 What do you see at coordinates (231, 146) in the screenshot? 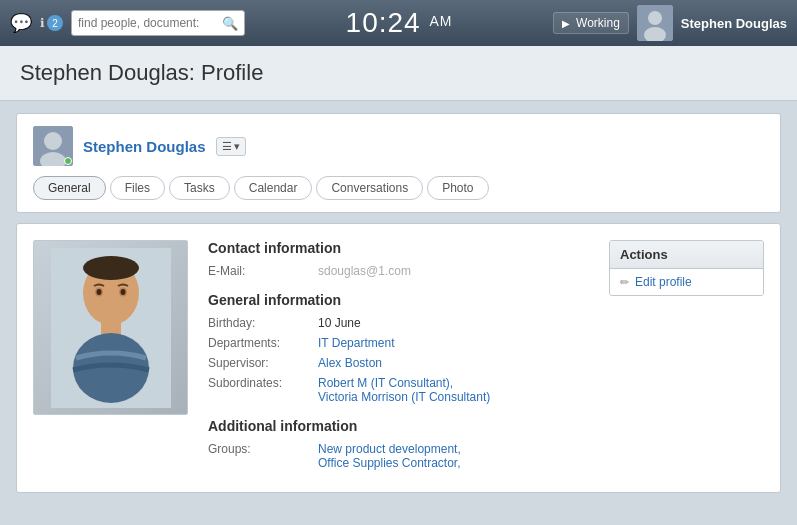
I see `profile-menu-button: ☰ ▾` at bounding box center [231, 146].